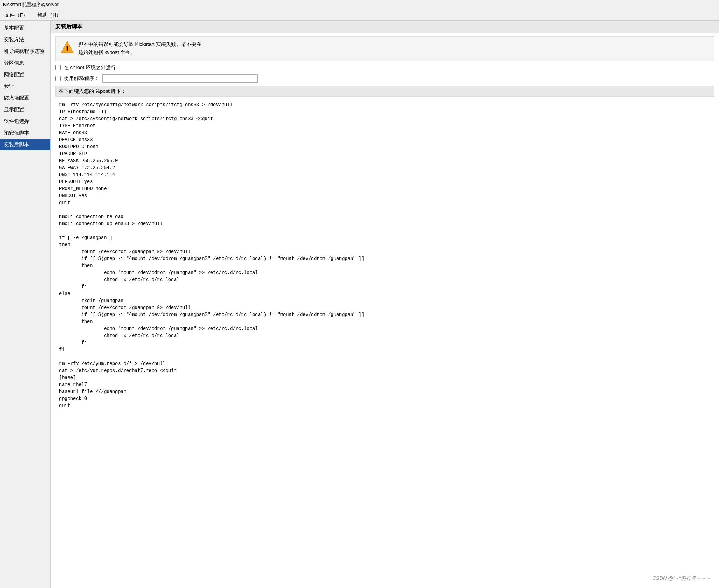 The height and width of the screenshot is (588, 719). I want to click on warning-text: 脚本中的错误可能会导致 Kickstart 安装失败。请不要在 起始处包括 %p…, so click(140, 49).